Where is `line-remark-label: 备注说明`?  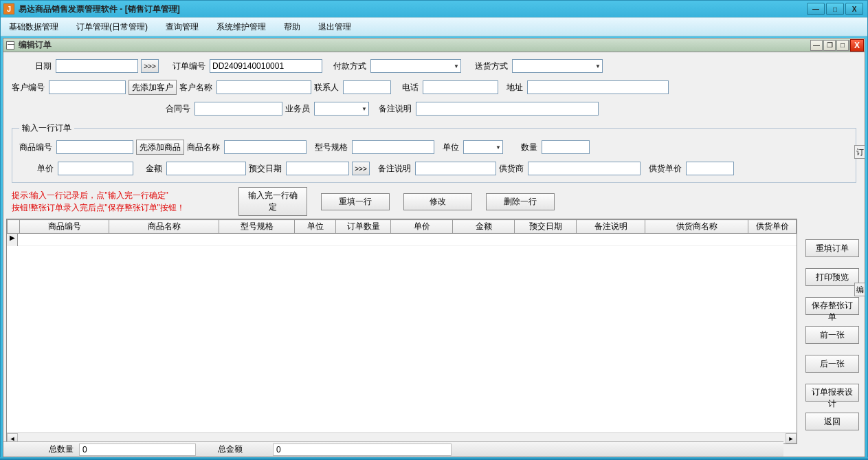
line-remark-label: 备注说明 is located at coordinates (394, 169).